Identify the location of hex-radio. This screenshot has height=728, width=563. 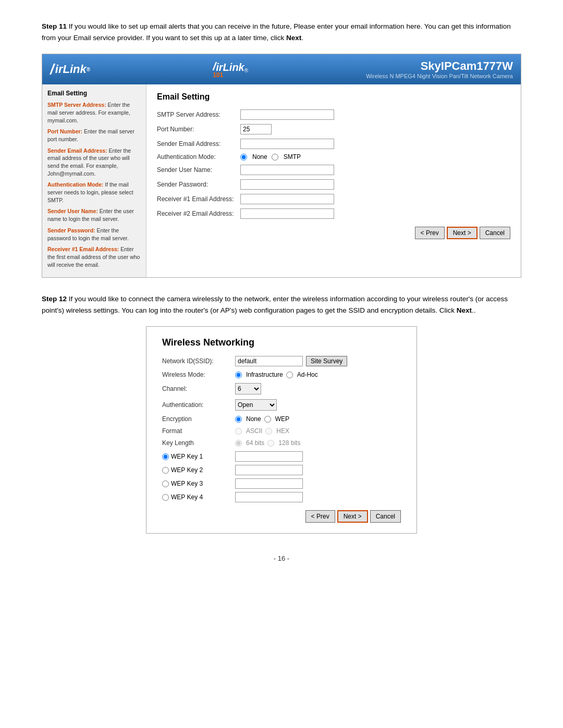
(269, 431).